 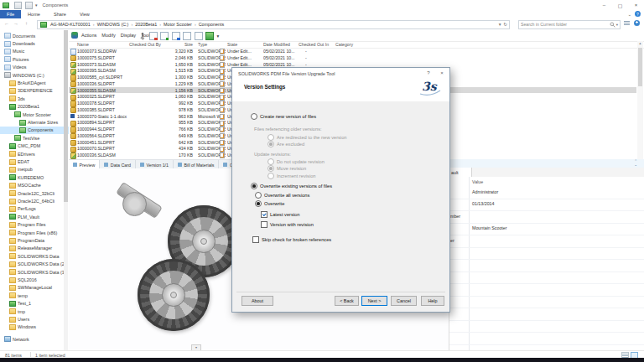 I want to click on sidebar-item-testvise: TestVise, so click(x=35, y=137).